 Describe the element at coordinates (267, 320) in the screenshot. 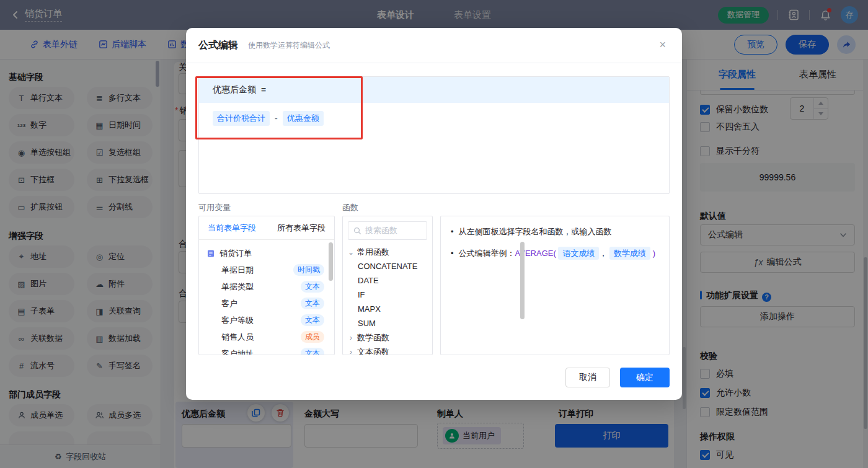

I see `variable-row: 客户等级文本` at that location.